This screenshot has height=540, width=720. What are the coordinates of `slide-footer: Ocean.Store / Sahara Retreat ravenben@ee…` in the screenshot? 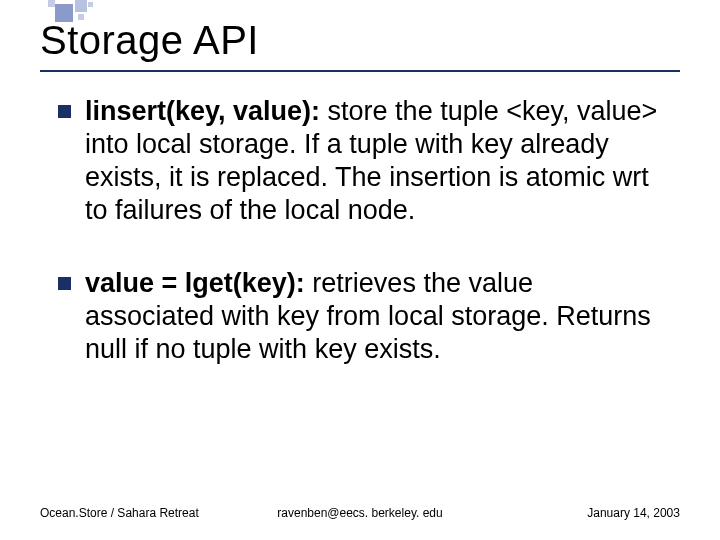 It's located at (360, 513).